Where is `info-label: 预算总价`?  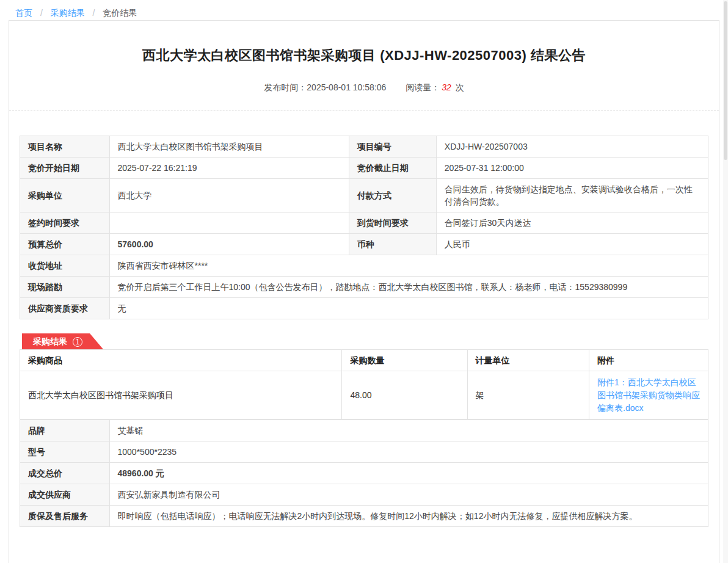 info-label: 预算总价 is located at coordinates (65, 244).